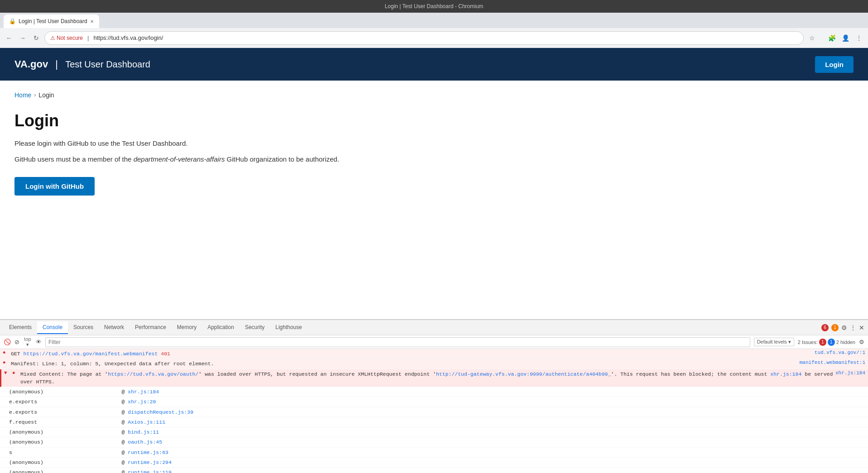  I want to click on desc2-prefix: GitHub users must be a member of the, so click(74, 159).